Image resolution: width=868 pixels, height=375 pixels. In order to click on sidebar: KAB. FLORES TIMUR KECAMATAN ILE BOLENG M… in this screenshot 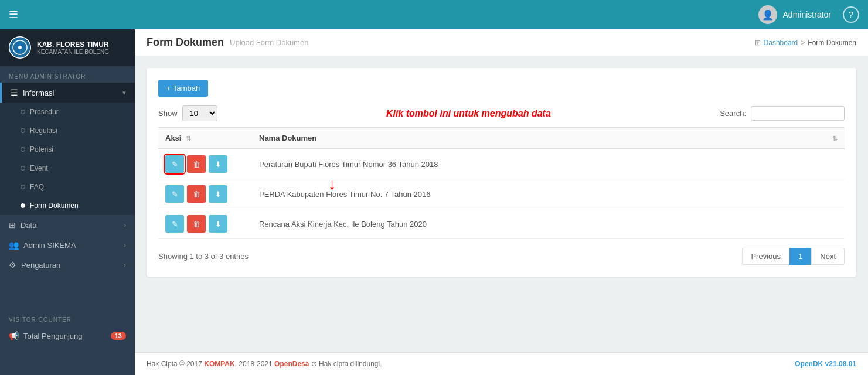, I will do `click(67, 202)`.